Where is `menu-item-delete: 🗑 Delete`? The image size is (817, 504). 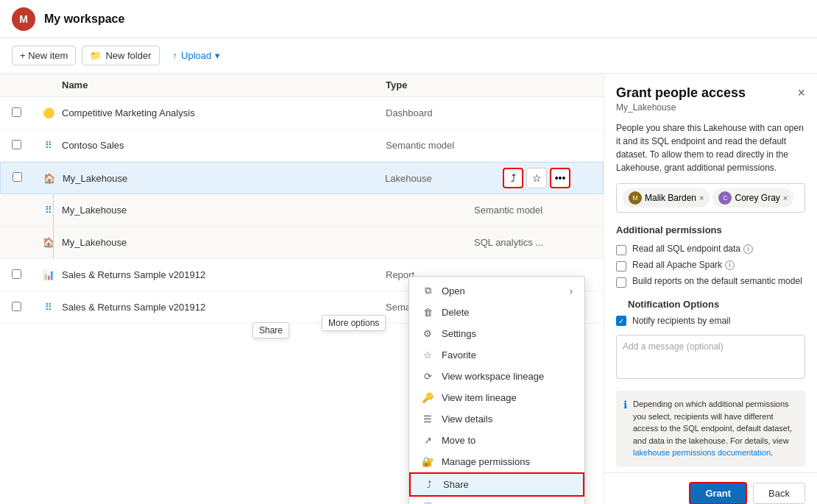
menu-item-delete: 🗑 Delete is located at coordinates (497, 312).